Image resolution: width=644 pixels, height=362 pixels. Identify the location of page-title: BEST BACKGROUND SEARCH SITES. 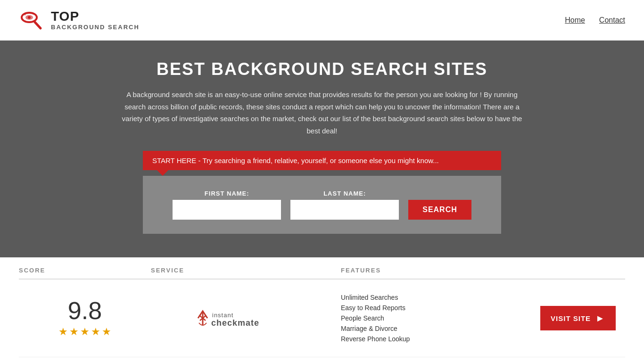
(322, 69).